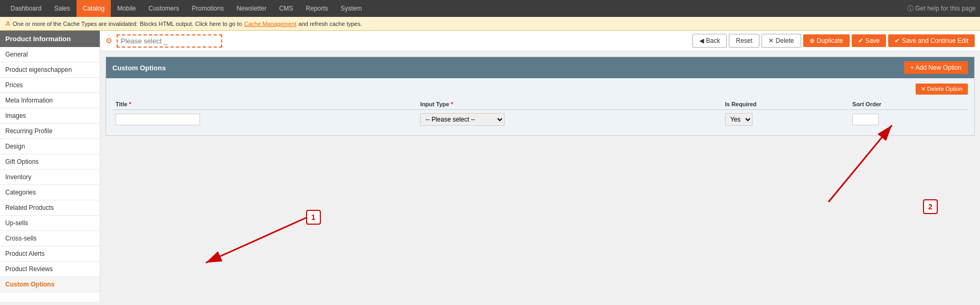  Describe the element at coordinates (490, 24) in the screenshot. I see `cache-warning-bar: ⚠ One or more of the Cache Types are inv…` at that location.